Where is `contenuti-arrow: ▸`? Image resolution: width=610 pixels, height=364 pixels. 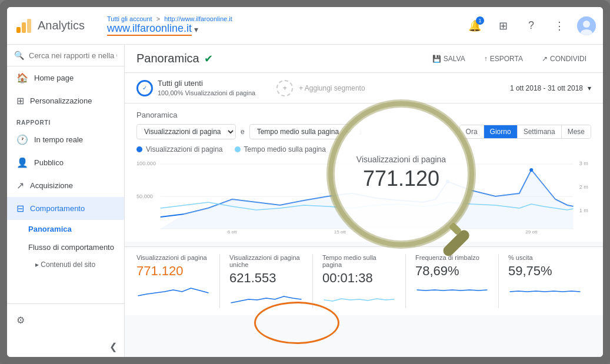 contenuti-arrow: ▸ is located at coordinates (38, 265).